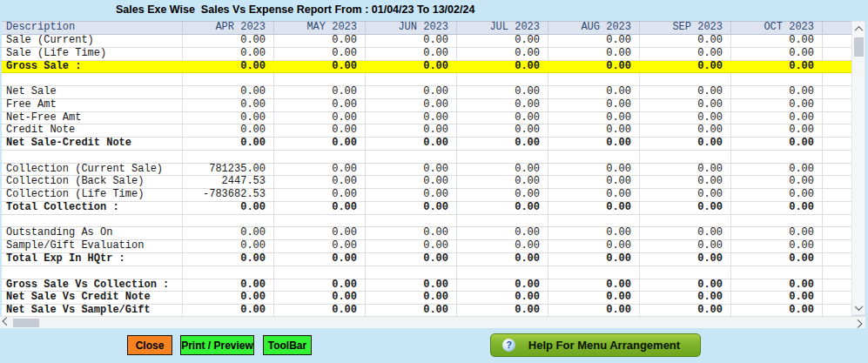 The image size is (868, 363). What do you see at coordinates (228, 182) in the screenshot?
I see `value-cell: 2447.53` at bounding box center [228, 182].